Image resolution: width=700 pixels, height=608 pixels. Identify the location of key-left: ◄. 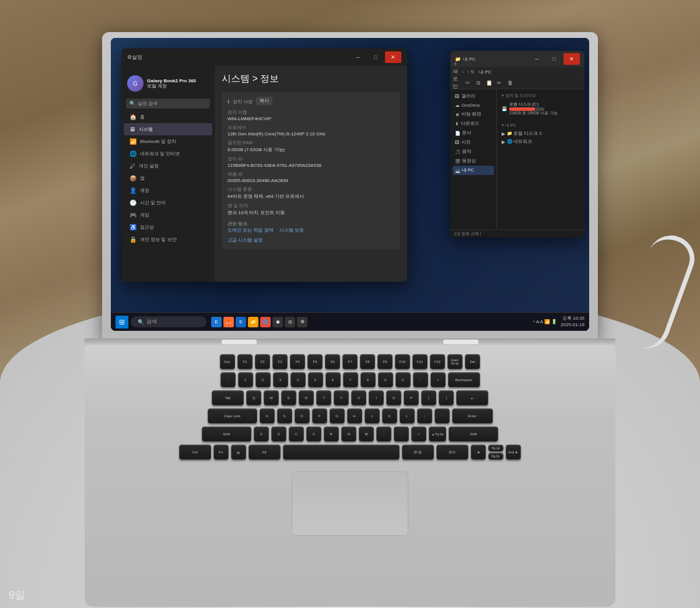
(478, 452).